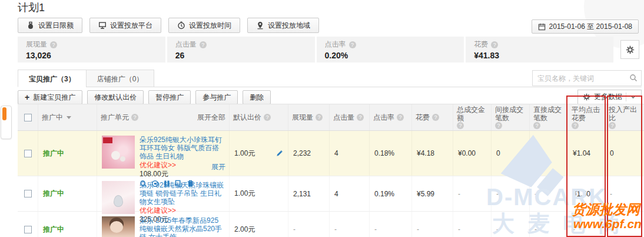 The image size is (644, 237). I want to click on edit-bid-pencil-icon, so click(280, 153).